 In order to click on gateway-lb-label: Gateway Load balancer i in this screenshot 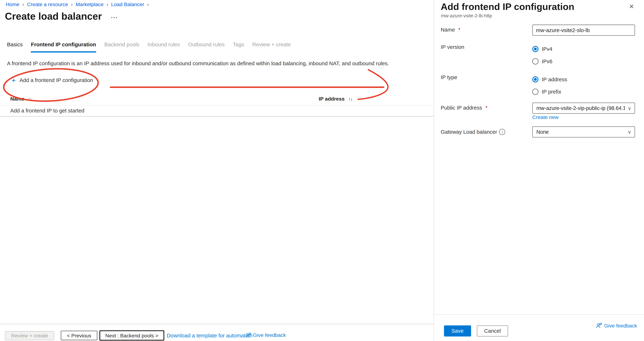, I will do `click(473, 132)`.